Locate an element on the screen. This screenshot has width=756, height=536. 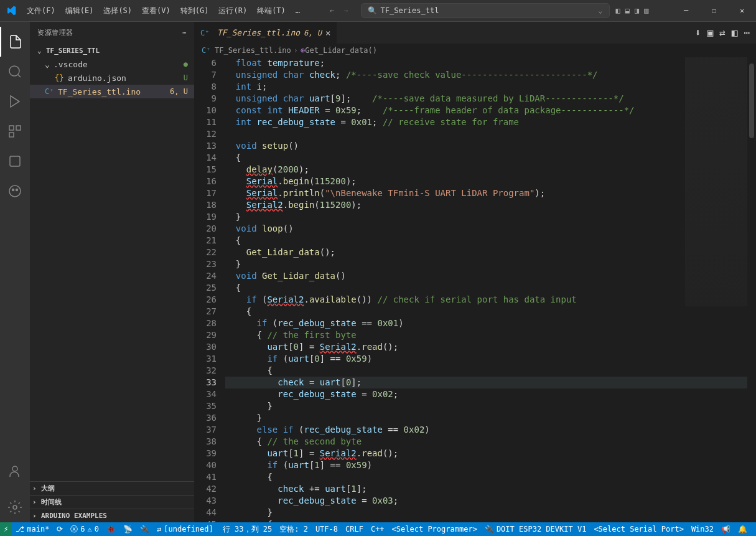
board: 🔌DOIT ESP32 DEVKIT V1 is located at coordinates (536, 529).